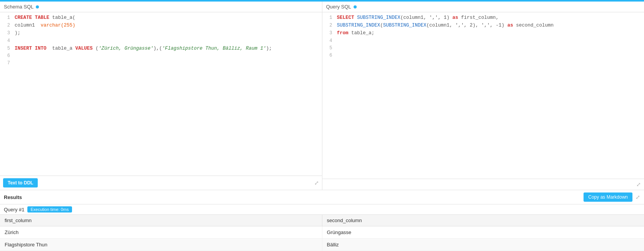 The height and width of the screenshot is (251, 644). What do you see at coordinates (161, 41) in the screenshot?
I see `code-line-4: 4` at bounding box center [161, 41].